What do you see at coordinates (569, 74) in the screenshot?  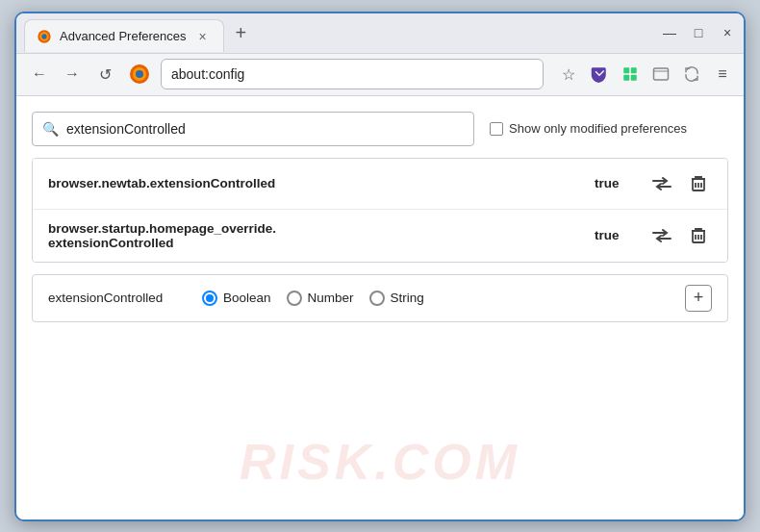 I see `bookmark-icon: ☆` at bounding box center [569, 74].